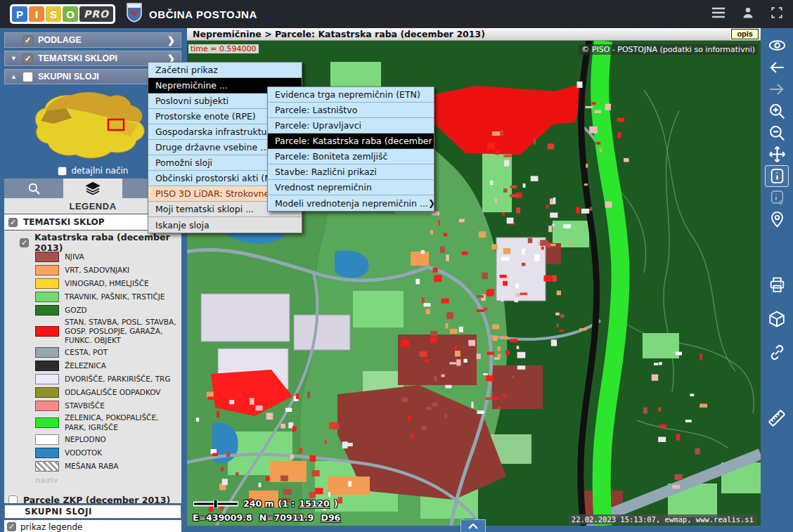 This screenshot has width=793, height=532. What do you see at coordinates (351, 95) in the screenshot?
I see `submenu-item-etn: Evidenca trga nepremičnin (ETN)` at bounding box center [351, 95].